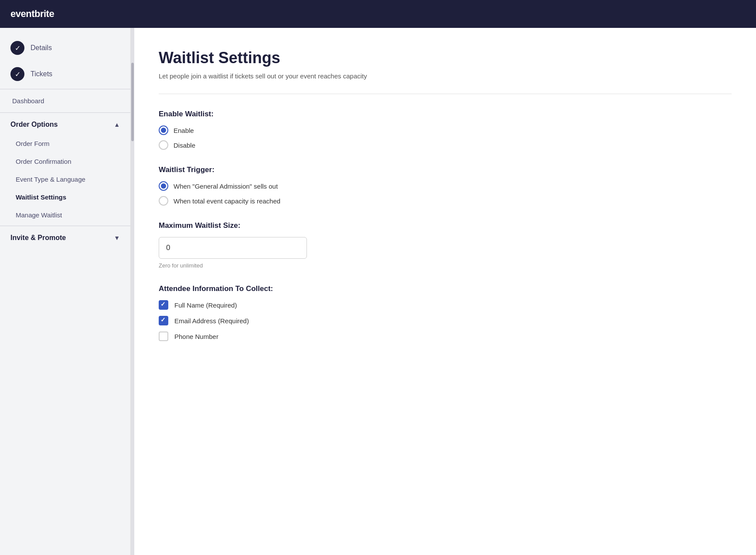  I want to click on email-address-checkbox, so click(163, 321).